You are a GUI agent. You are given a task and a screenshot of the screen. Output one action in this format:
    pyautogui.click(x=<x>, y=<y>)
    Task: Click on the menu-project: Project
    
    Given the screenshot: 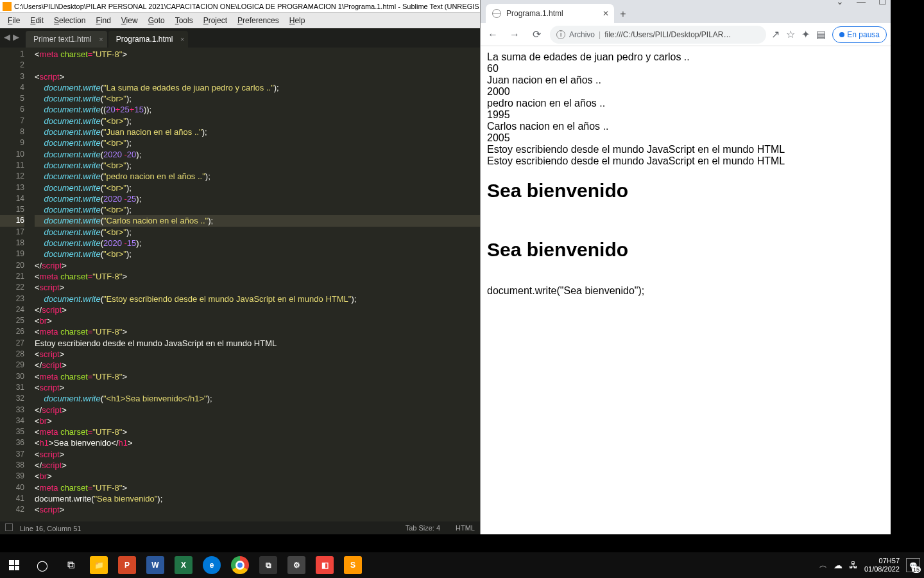 What is the action you would take?
    pyautogui.click(x=216, y=21)
    